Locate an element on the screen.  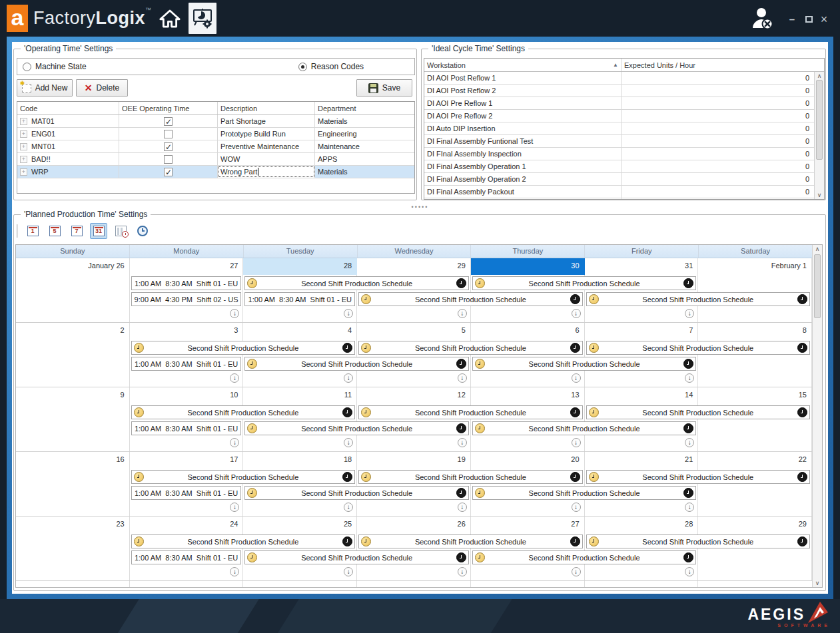
column-header-expected-units: Expected Units / Hour is located at coordinates (723, 65).